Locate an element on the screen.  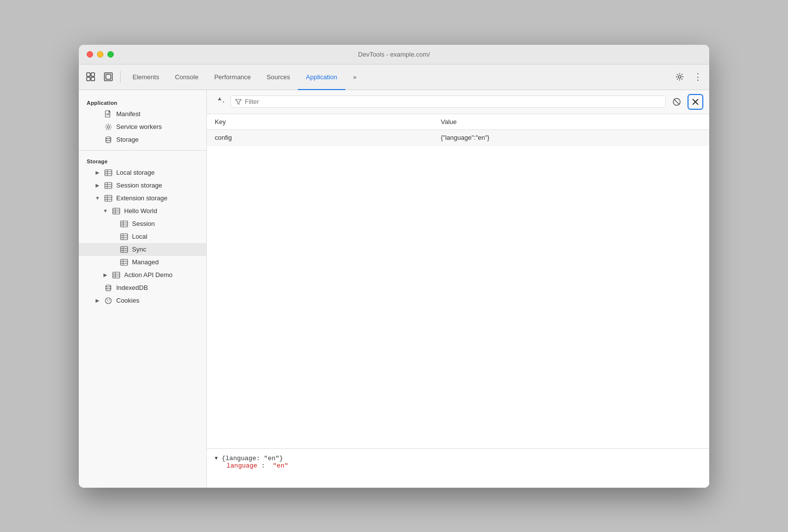
sidebar-item-local-ext: Local is located at coordinates (143, 237).